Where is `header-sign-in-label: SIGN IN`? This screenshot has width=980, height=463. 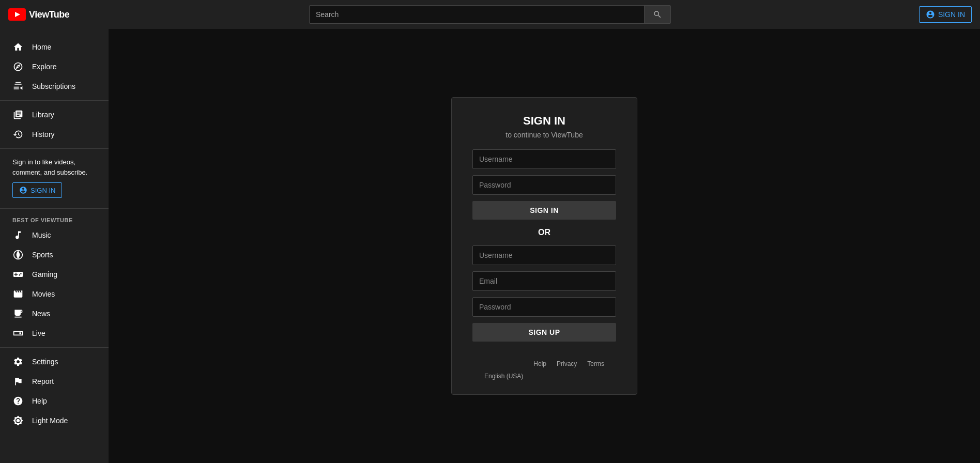 header-sign-in-label: SIGN IN is located at coordinates (952, 14).